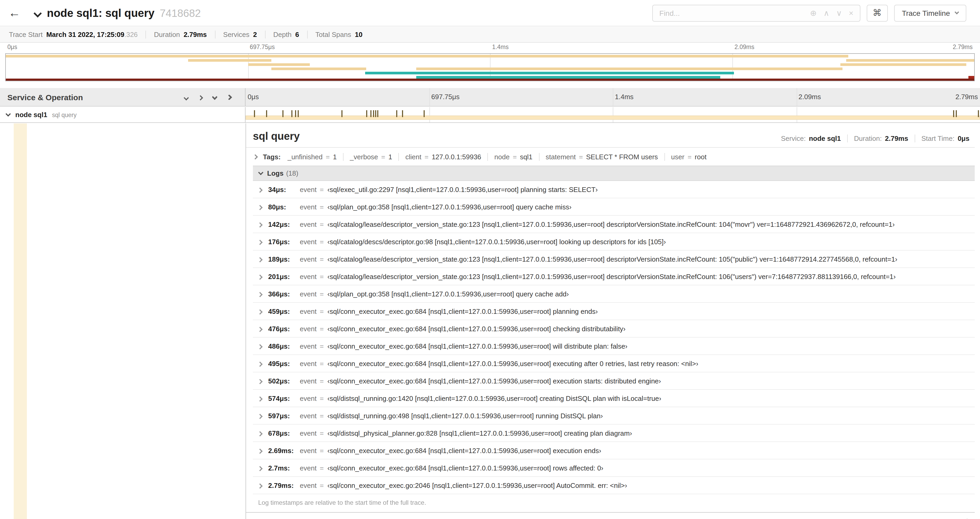 The height and width of the screenshot is (519, 980). What do you see at coordinates (610, 157) in the screenshot?
I see `tags-row: Tags: _unfinished = 1 _verbose = 1 clien…` at bounding box center [610, 157].